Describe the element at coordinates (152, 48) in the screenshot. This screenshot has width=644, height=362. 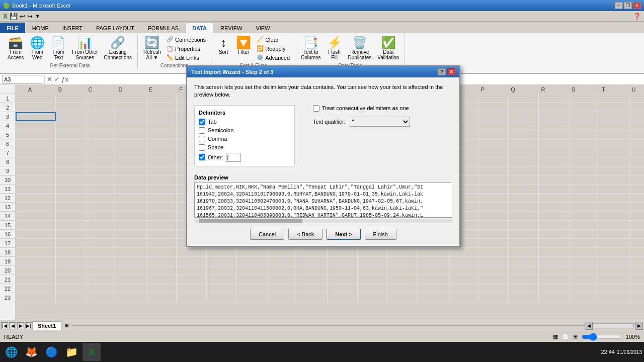
I see `refresh-all-button: 🔄 RefreshAll ▼` at that location.